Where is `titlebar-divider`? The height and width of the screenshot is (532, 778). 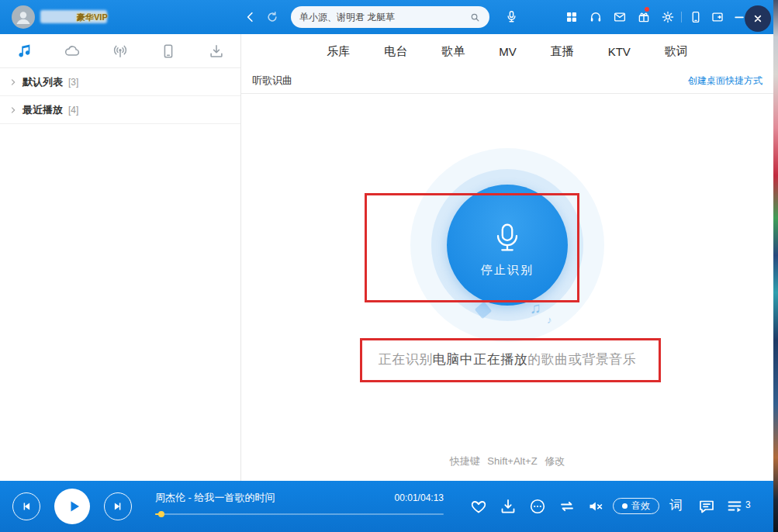 titlebar-divider is located at coordinates (681, 17).